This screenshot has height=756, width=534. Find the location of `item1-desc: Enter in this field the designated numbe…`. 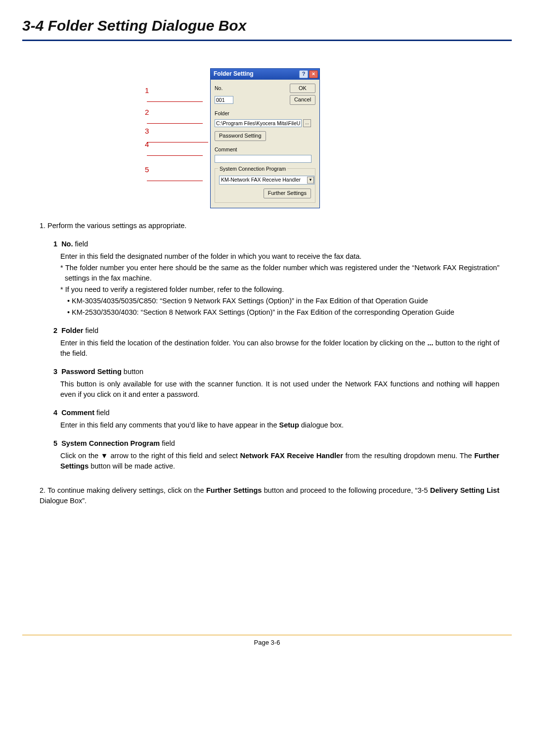

item1-desc: Enter in this field the designated numbe… is located at coordinates (280, 256).